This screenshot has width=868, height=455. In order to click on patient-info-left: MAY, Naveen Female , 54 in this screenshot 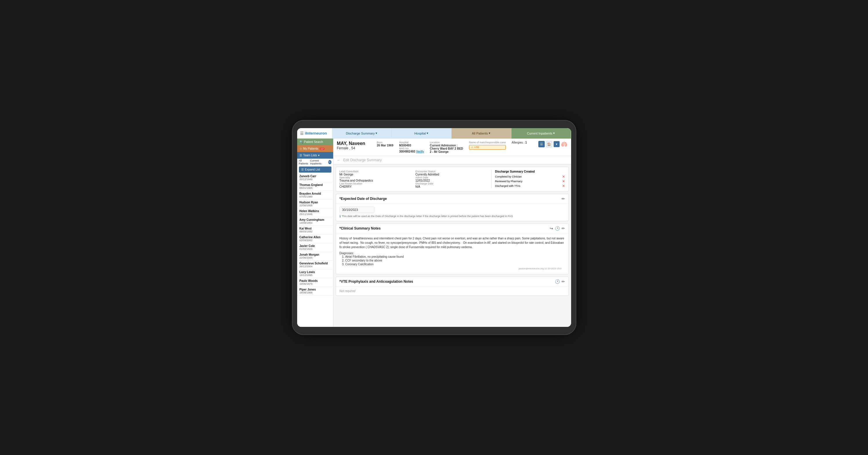, I will do `click(351, 146)`.